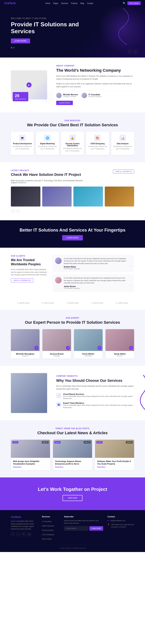  I want to click on footer-subscribe-col: Subscribe Get the most up-to-date news a…, so click(83, 528).